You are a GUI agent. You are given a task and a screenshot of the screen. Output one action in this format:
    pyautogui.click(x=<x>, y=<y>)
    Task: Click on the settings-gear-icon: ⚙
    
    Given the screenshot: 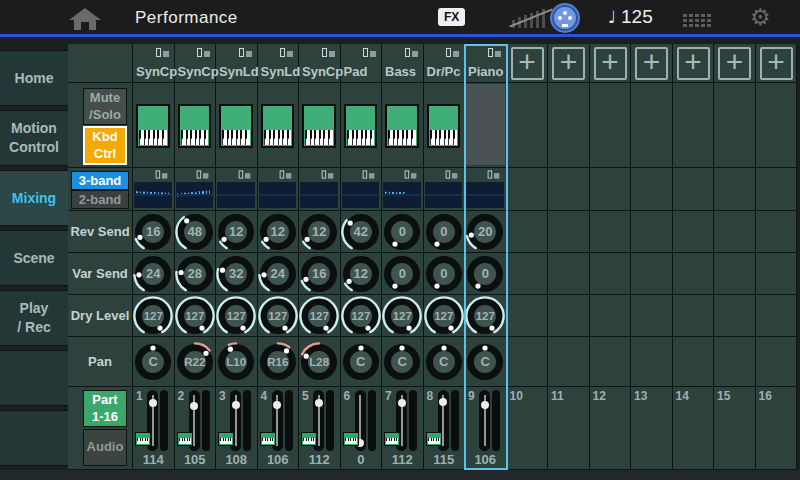 What is the action you would take?
    pyautogui.click(x=760, y=17)
    